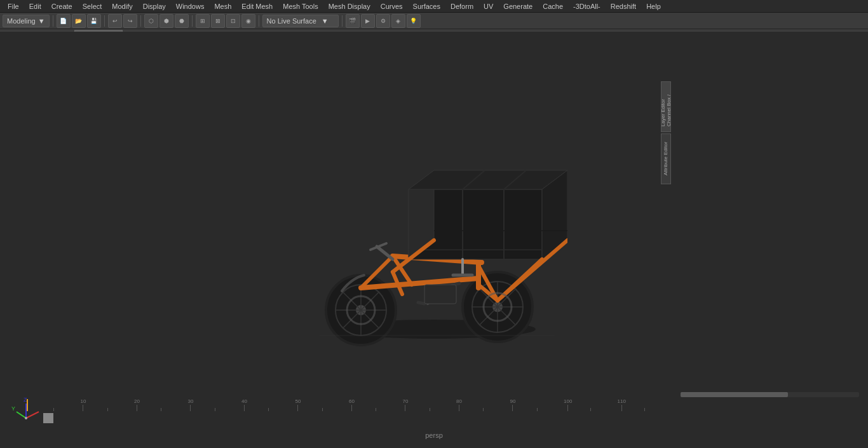  Describe the element at coordinates (191, 405) in the screenshot. I see `tick-30: 30` at that location.